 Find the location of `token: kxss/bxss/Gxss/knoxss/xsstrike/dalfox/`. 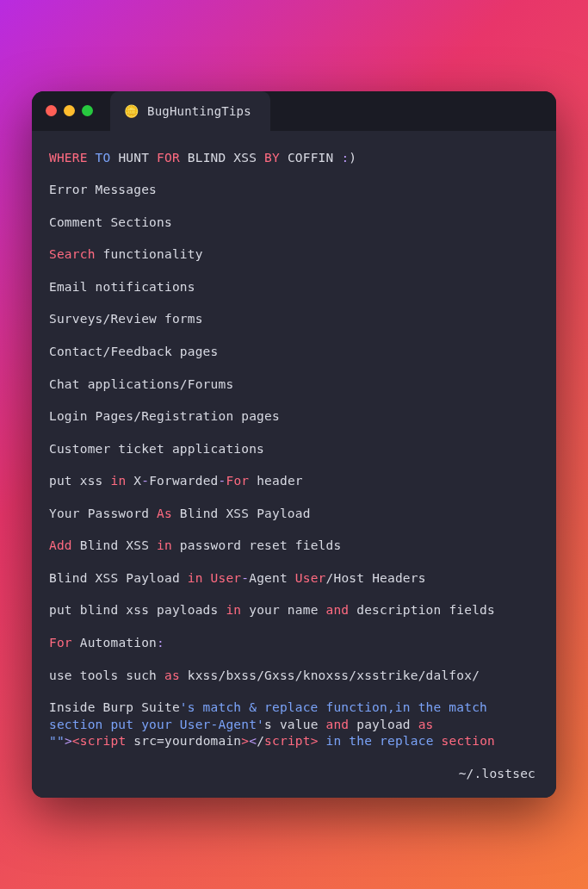

token: kxss/bxss/Gxss/knoxss/xsstrike/dalfox/ is located at coordinates (330, 675).